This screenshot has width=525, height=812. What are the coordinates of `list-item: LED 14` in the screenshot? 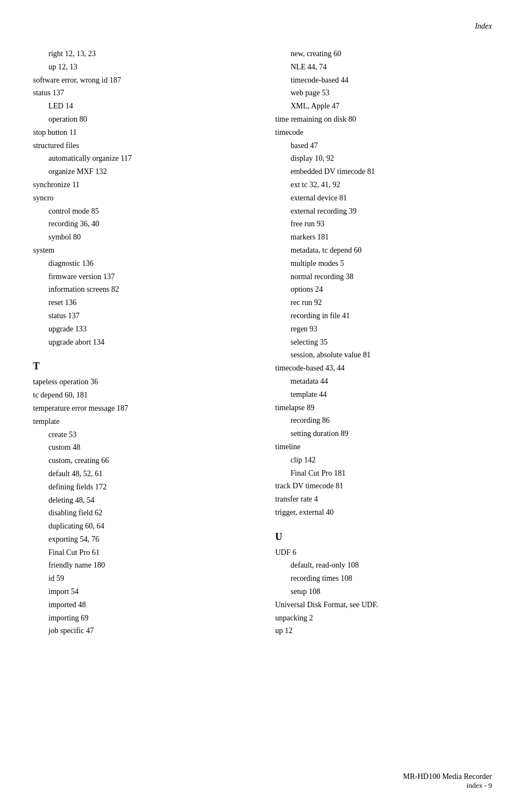 It's located at (138, 106).